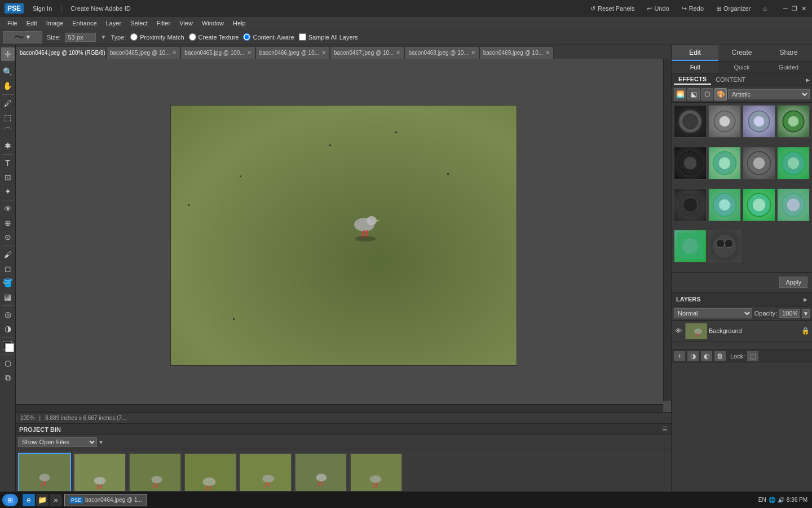 The width and height of the screenshot is (812, 508). What do you see at coordinates (61, 52) in the screenshot?
I see `tab-0: bacon0464.jpeg @ 100% (RGB/8) ✕` at bounding box center [61, 52].